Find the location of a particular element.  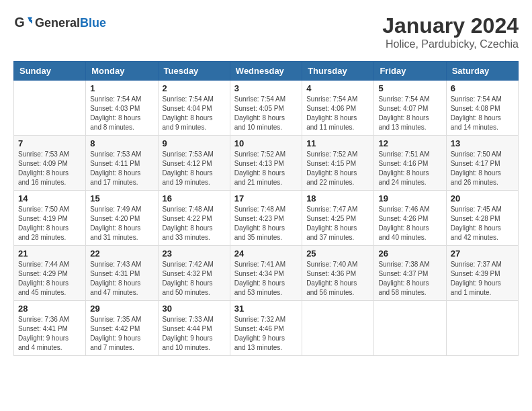

day-cell: 12Sunrise: 7:51 AM Sunset: 4:16 PM Dayli… is located at coordinates (410, 163).